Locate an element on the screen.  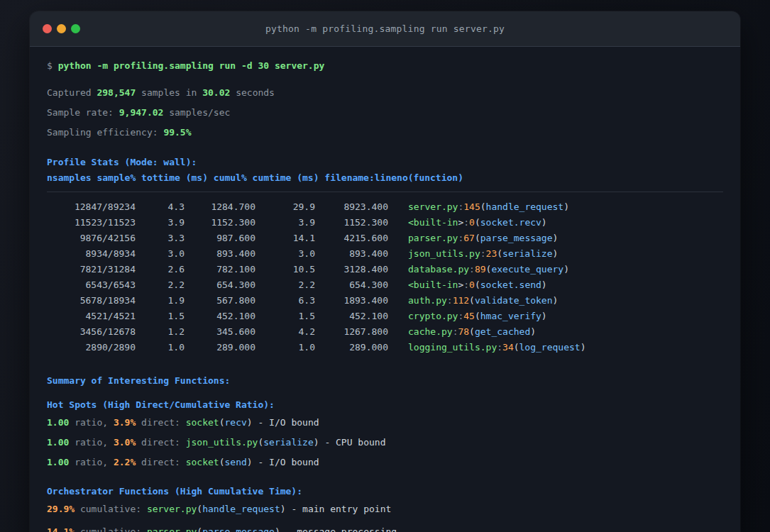
module-name: socket is located at coordinates (203, 462).